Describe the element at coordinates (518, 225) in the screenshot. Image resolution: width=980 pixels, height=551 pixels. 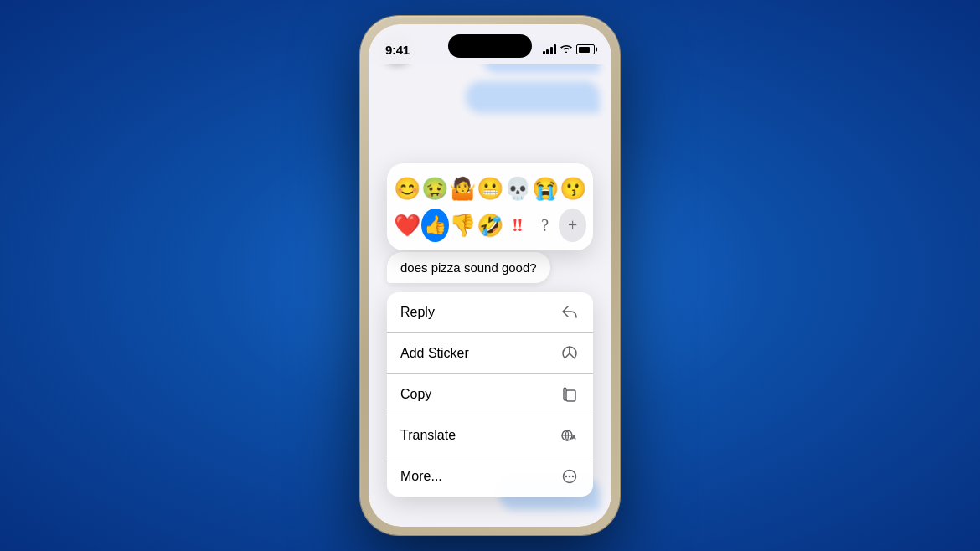
I see `emoji-exclaim: ‼` at that location.